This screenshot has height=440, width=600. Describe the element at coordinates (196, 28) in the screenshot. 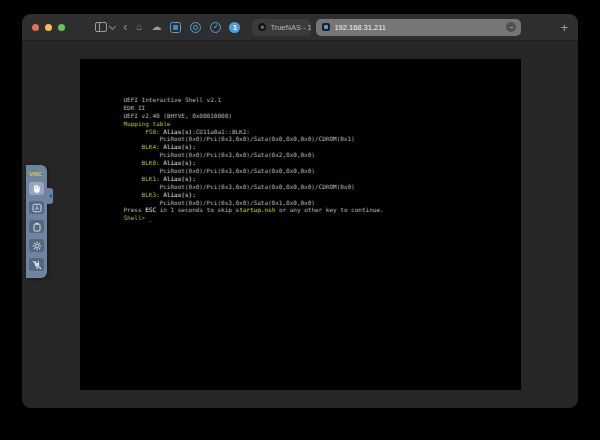

I see `wheel-icon` at that location.